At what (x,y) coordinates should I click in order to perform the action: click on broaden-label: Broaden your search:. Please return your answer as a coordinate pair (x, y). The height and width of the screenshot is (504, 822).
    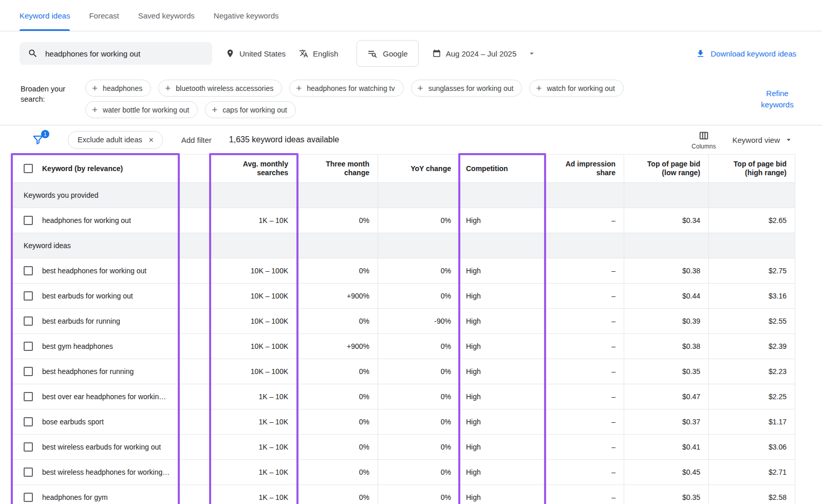
    Looking at the image, I should click on (48, 94).